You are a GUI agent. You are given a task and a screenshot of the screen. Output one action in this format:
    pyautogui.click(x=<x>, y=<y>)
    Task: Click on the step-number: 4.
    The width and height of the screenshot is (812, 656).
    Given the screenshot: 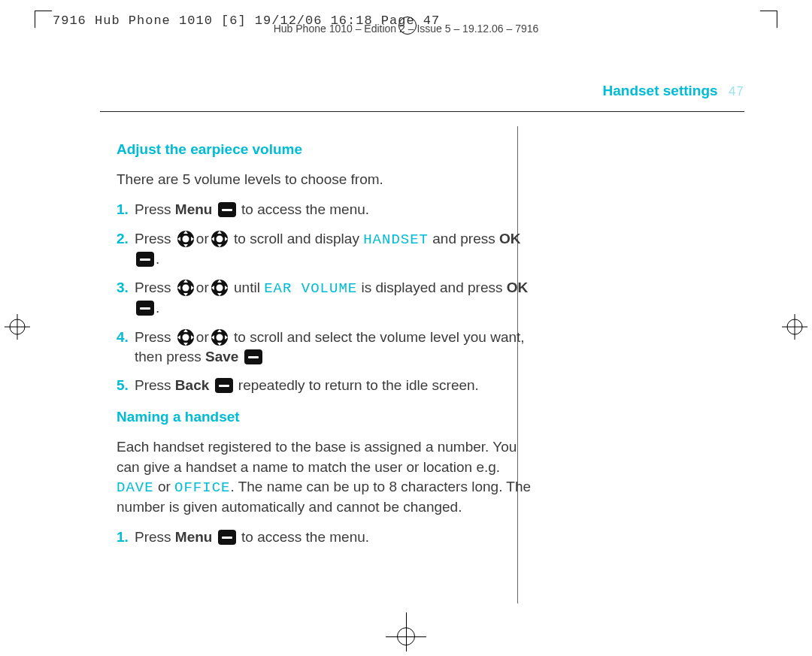 What is the action you would take?
    pyautogui.click(x=123, y=337)
    